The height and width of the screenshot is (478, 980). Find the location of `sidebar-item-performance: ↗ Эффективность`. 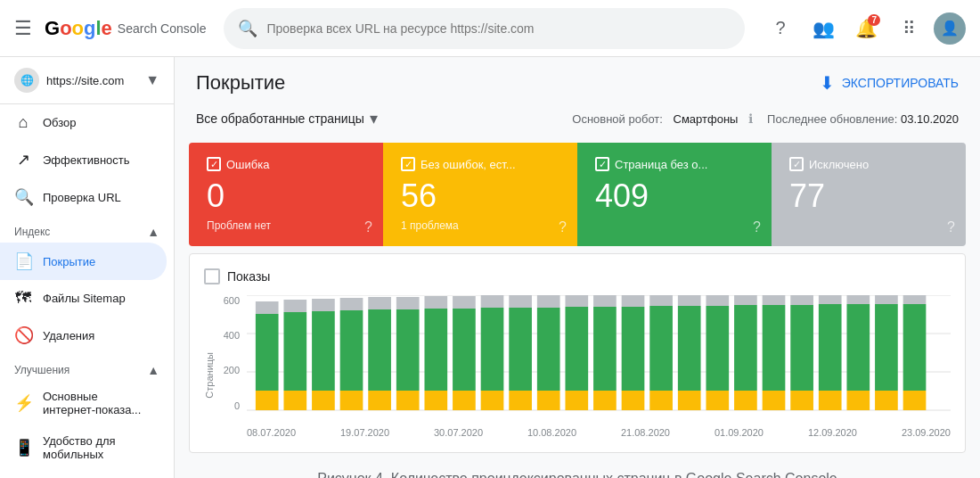

sidebar-item-performance: ↗ Эффективность is located at coordinates (84, 160).